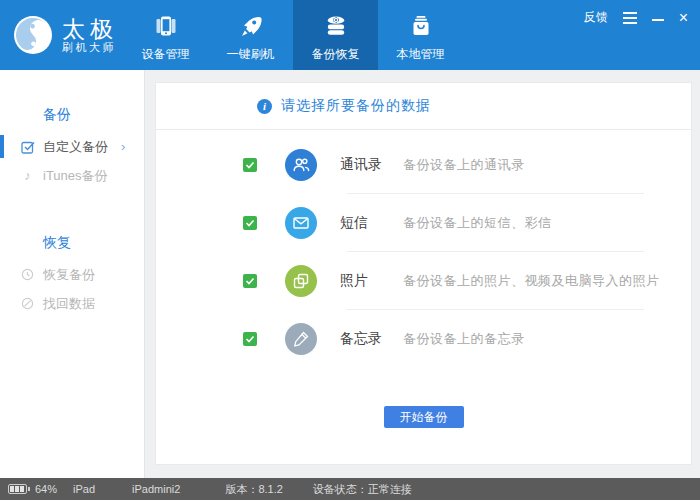 This screenshot has height=500, width=700. I want to click on sms-checkbox, so click(250, 223).